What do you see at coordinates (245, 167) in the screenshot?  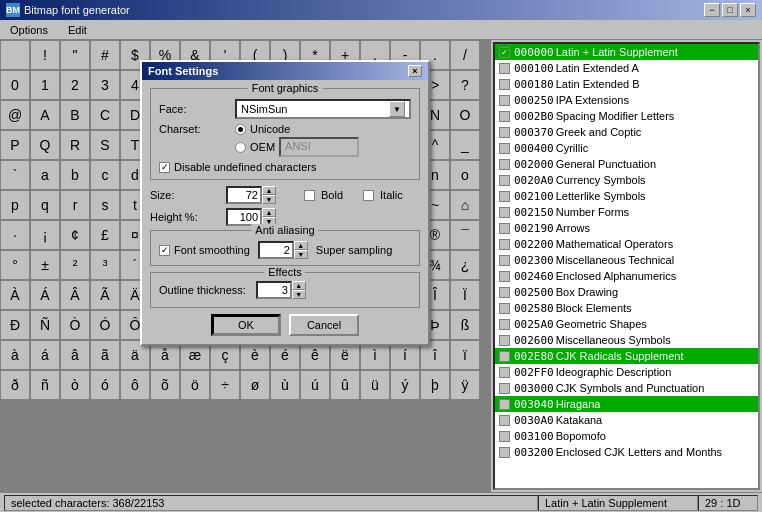 I see `disable-chars-label: Disable undefined characters` at bounding box center [245, 167].